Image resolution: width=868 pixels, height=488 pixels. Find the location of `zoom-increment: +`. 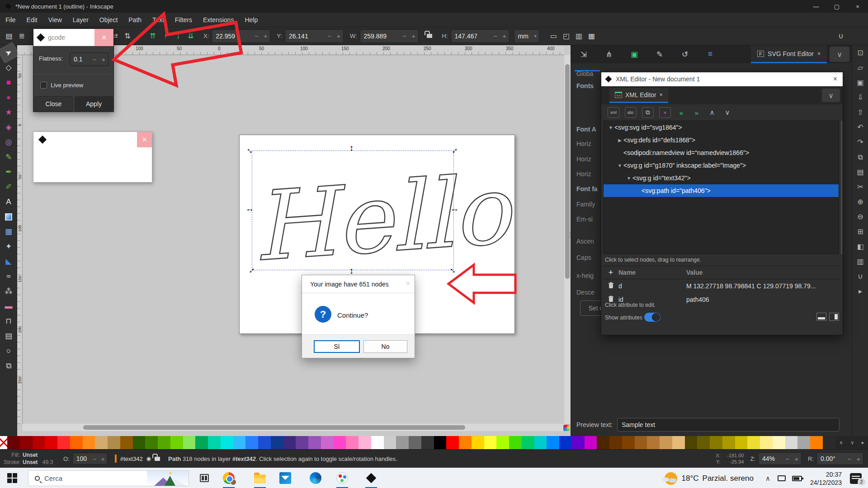

zoom-increment: + is located at coordinates (797, 459).